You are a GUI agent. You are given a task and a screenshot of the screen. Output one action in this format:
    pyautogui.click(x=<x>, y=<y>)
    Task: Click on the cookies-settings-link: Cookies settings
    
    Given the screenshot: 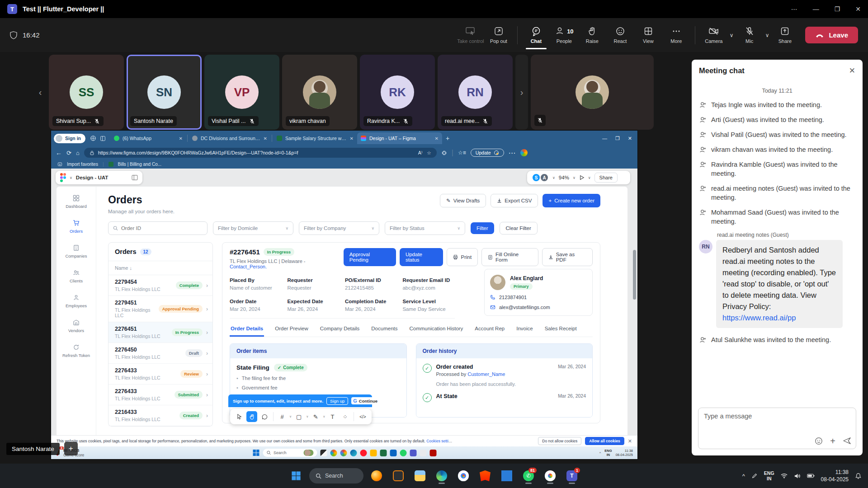 What is the action you would take?
    pyautogui.click(x=440, y=441)
    